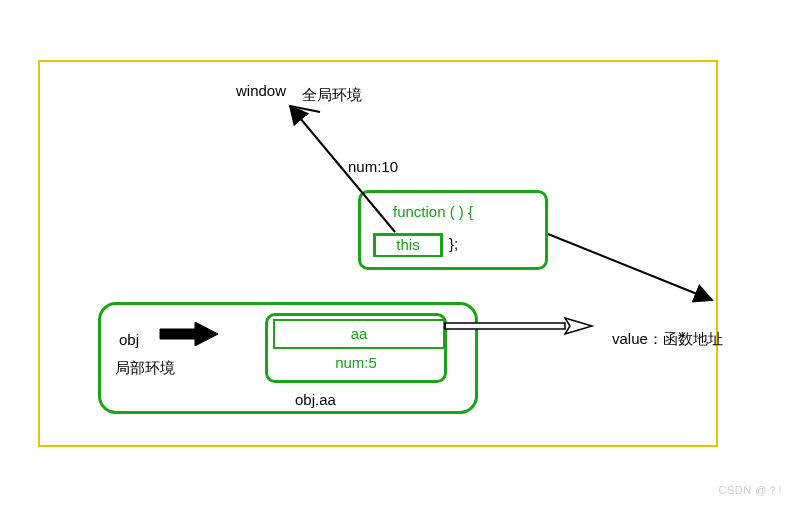 This screenshot has width=800, height=506. I want to click on watermark-text: CSDN @？!, so click(750, 490).